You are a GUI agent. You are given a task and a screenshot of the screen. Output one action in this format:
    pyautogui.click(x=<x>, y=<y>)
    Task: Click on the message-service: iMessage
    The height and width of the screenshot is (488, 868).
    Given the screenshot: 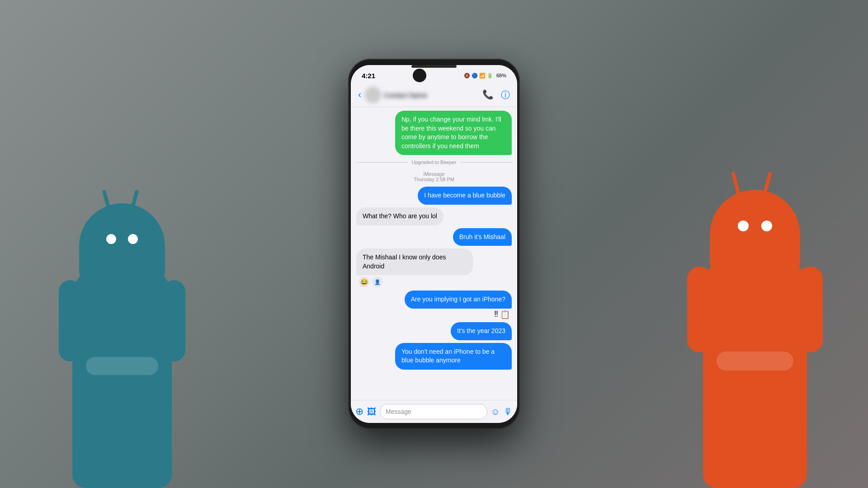 What is the action you would take?
    pyautogui.click(x=434, y=174)
    